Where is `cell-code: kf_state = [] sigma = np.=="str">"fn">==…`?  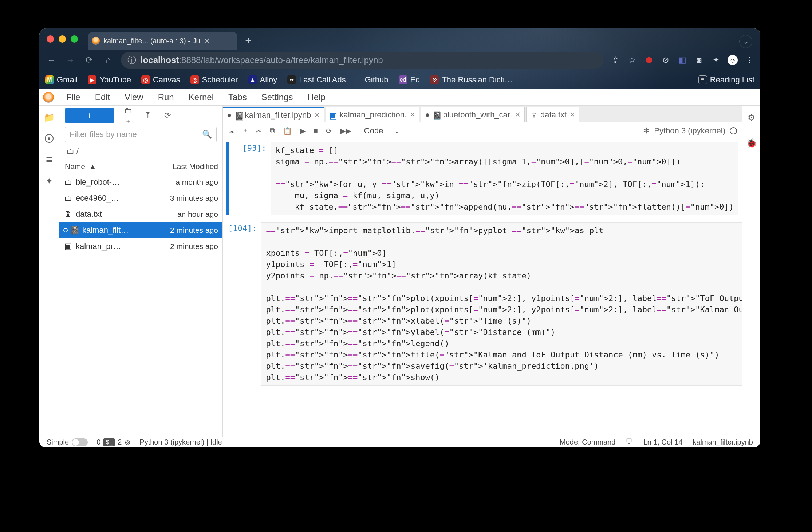 cell-code: kf_state = [] sigma = np.=="str">"fn">==… is located at coordinates (505, 179).